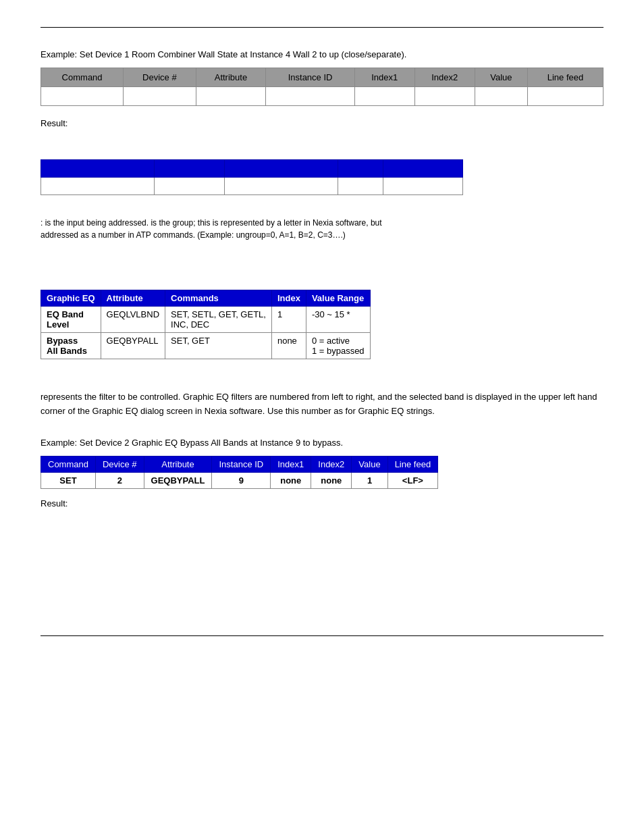 The image size is (644, 834). What do you see at coordinates (289, 346) in the screenshot?
I see `geq-cell-index-none: none` at bounding box center [289, 346].